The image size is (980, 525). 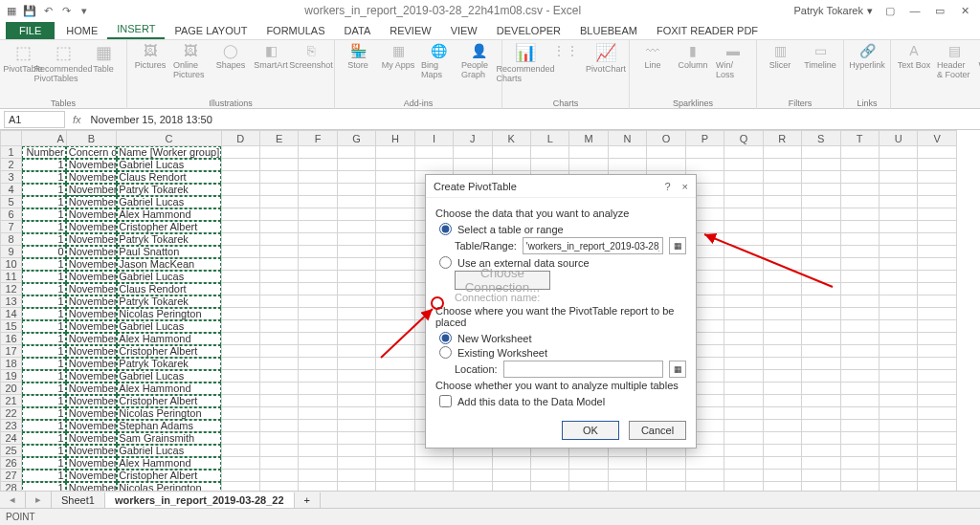 I want to click on chart-types-button: ⋮⋮, so click(x=566, y=51).